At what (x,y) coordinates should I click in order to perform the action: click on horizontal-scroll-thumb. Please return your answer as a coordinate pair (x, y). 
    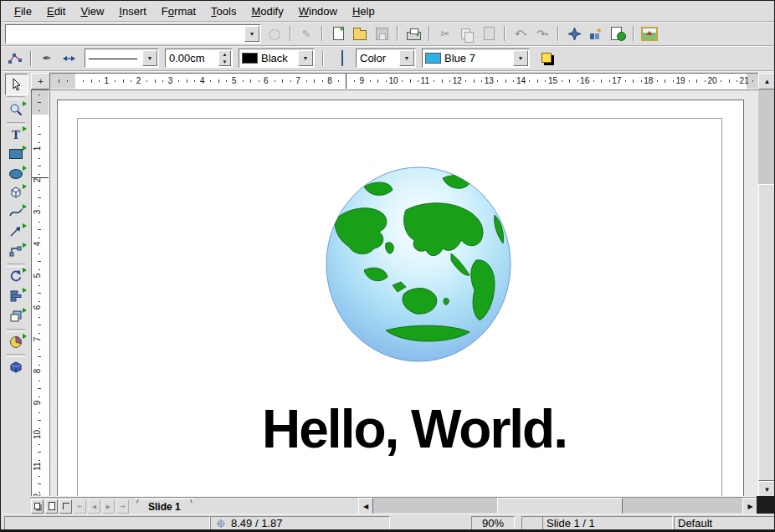
    Looking at the image, I should click on (560, 506).